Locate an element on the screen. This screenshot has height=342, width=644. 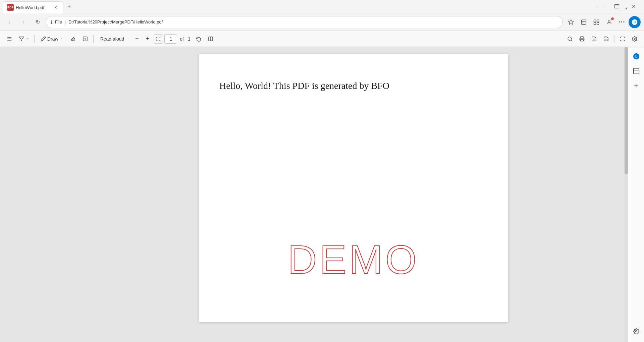
back-button: ‹ is located at coordinates (9, 22).